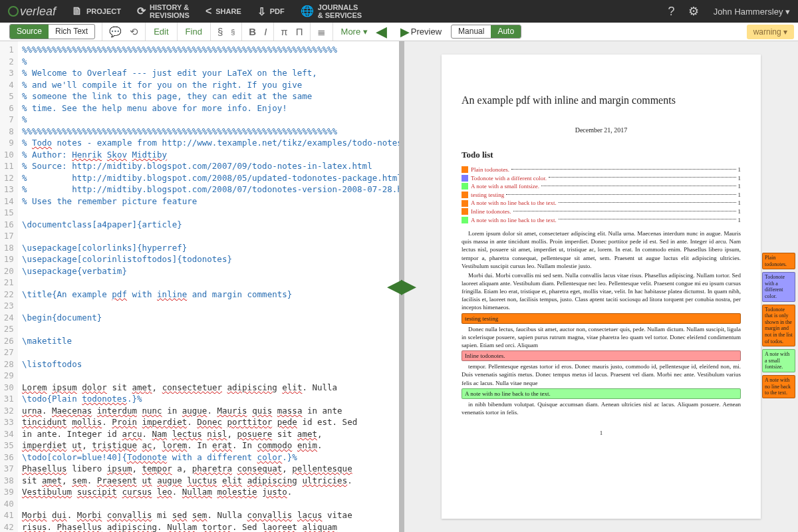 Image resolution: width=798 pixels, height=532 pixels. I want to click on user-menu: John Hammersley ▾, so click(751, 12).